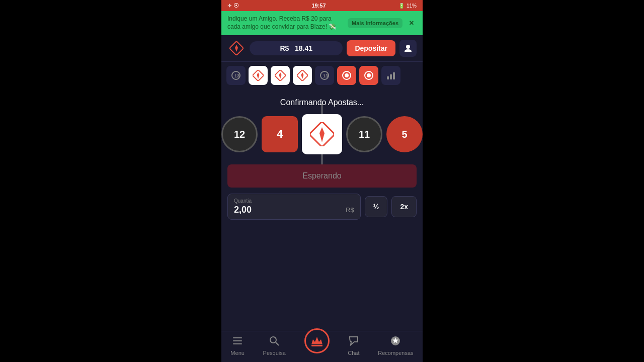 Image resolution: width=644 pixels, height=362 pixels. I want to click on card-5: 5, so click(405, 134).